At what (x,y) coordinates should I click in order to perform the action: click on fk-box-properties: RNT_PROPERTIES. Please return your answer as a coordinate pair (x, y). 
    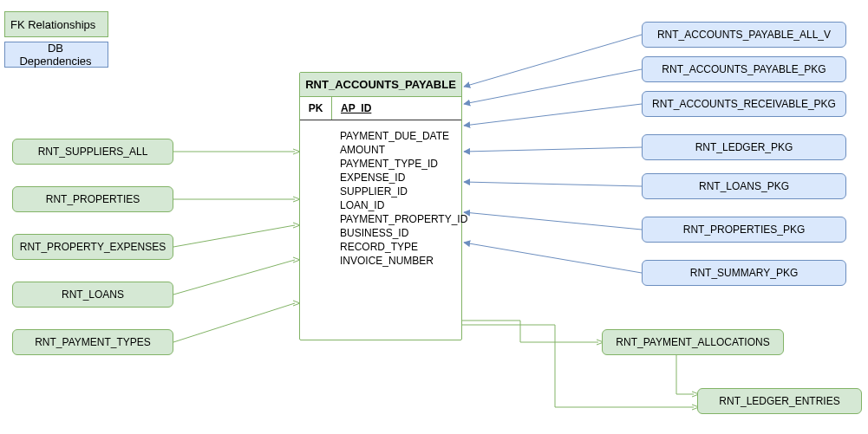
    Looking at the image, I should click on (93, 199).